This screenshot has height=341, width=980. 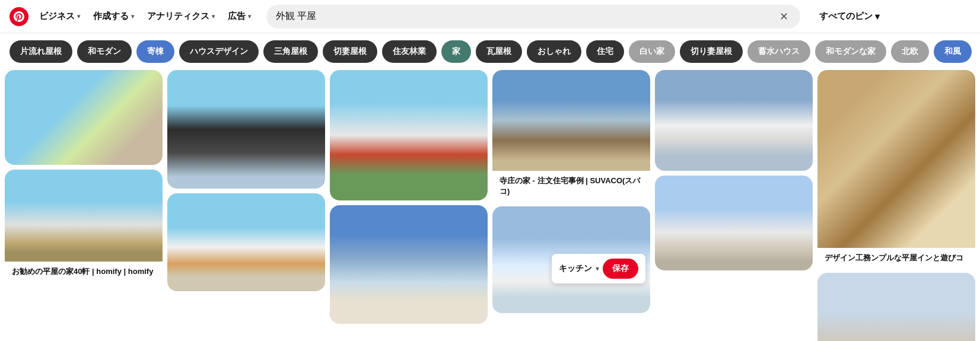 What do you see at coordinates (571, 205) in the screenshot?
I see `masonry-col-4: 寺庄の家 - 注文住宅事例 | SUVACO(スバコ) キッチン ▾ 保存` at bounding box center [571, 205].